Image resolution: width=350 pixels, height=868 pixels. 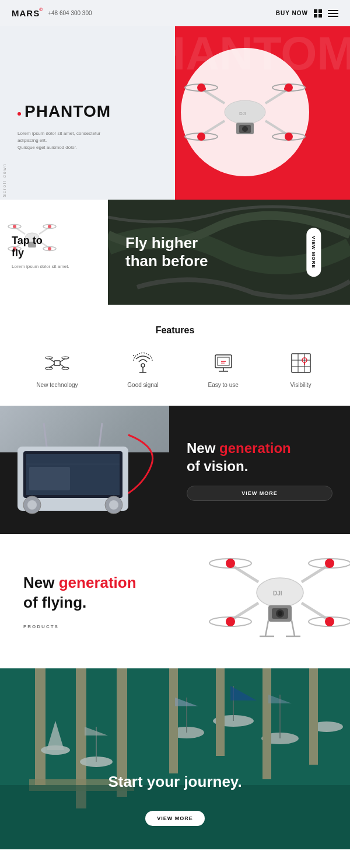 What do you see at coordinates (175, 818) in the screenshot?
I see `journey-view-more-button: VIEW MORE` at bounding box center [175, 818].